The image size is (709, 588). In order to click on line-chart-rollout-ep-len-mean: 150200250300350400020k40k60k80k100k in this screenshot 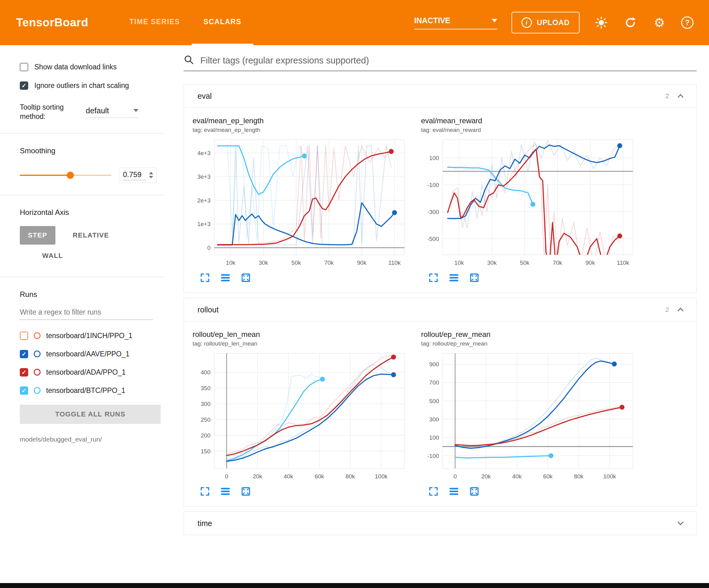, I will do `click(301, 415)`.